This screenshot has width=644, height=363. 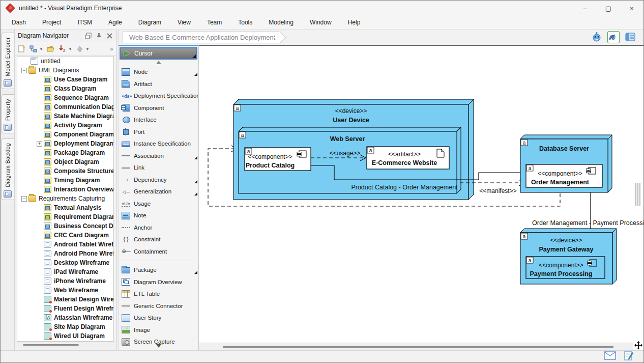 I want to click on tree-item: Web Wireframe, so click(x=65, y=290).